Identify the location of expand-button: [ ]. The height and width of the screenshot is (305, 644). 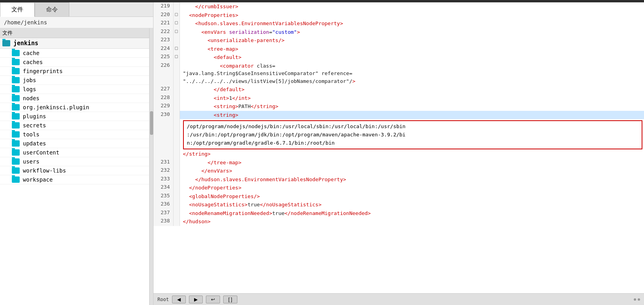
(230, 299).